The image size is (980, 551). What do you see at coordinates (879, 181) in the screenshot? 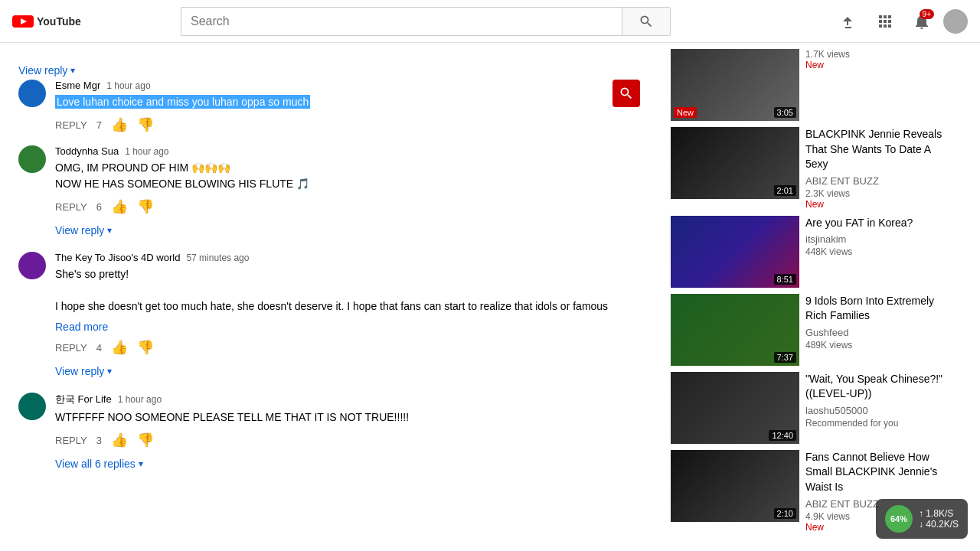
I see `video-channel-2: ABIZ ENT BUZZ` at bounding box center [879, 181].